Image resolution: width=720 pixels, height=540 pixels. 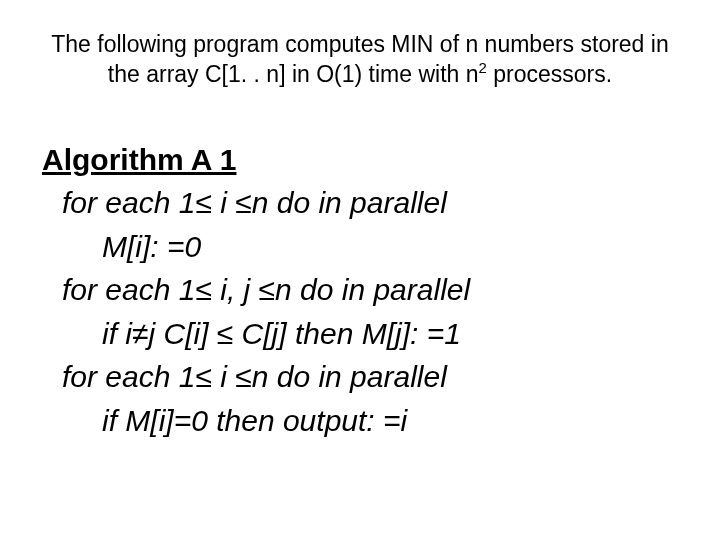 I want to click on algo-line-5: for each 1≤ i ≤n do in parallel, so click(x=360, y=377).